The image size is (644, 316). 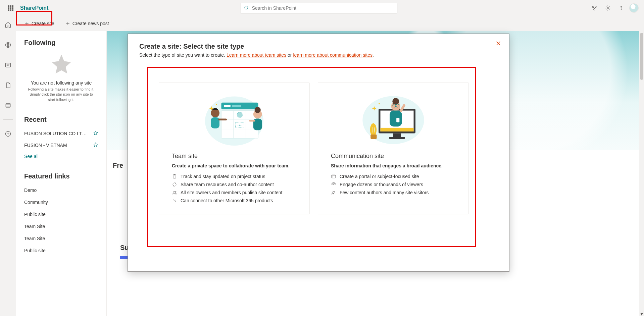 What do you see at coordinates (608, 8) in the screenshot?
I see `gear-icon` at bounding box center [608, 8].